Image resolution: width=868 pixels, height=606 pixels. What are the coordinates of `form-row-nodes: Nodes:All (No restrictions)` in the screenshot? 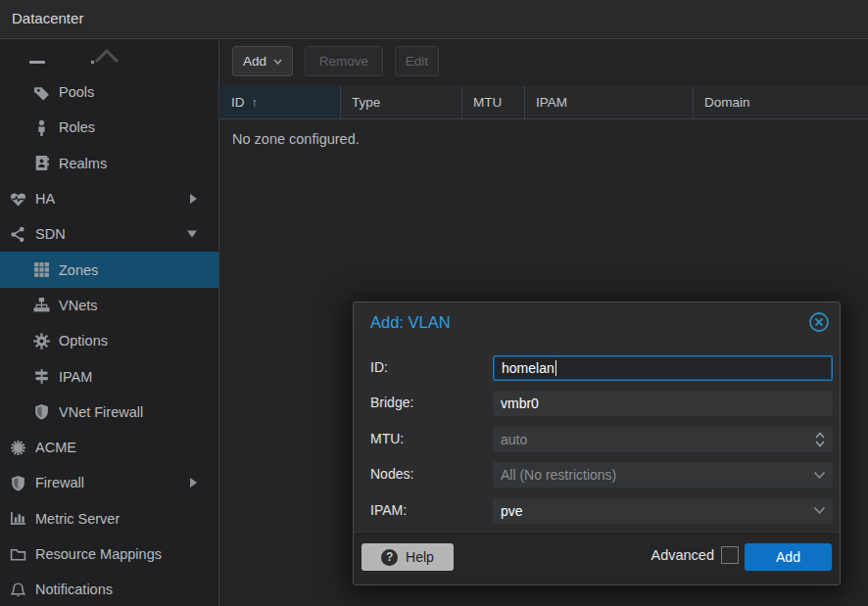 It's located at (598, 476).